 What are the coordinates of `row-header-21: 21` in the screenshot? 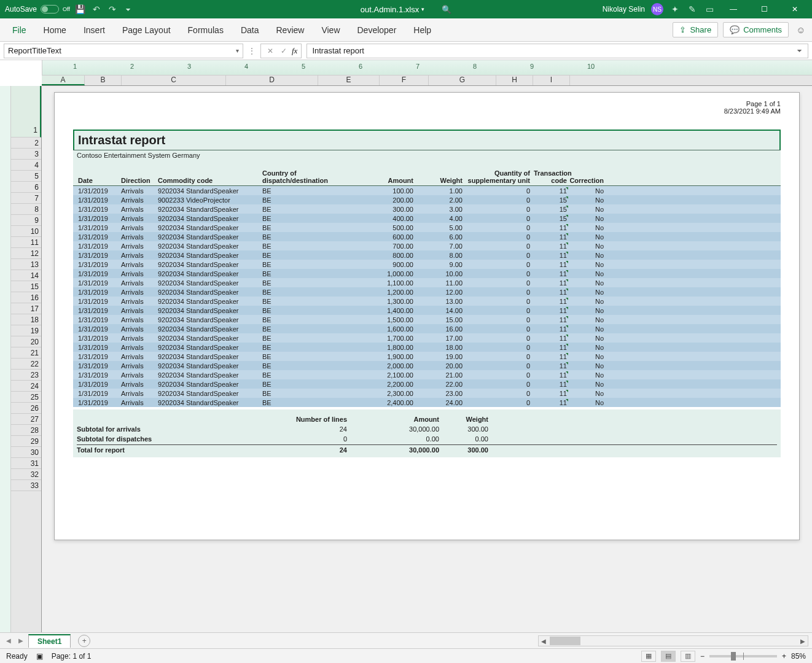 It's located at (26, 353).